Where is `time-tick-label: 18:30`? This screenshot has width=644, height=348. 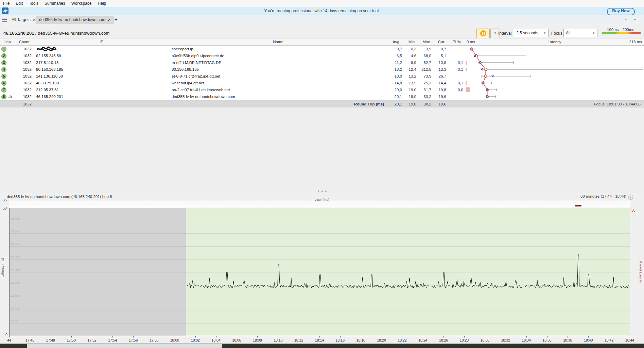
time-tick-label: 18:30 is located at coordinates (485, 340).